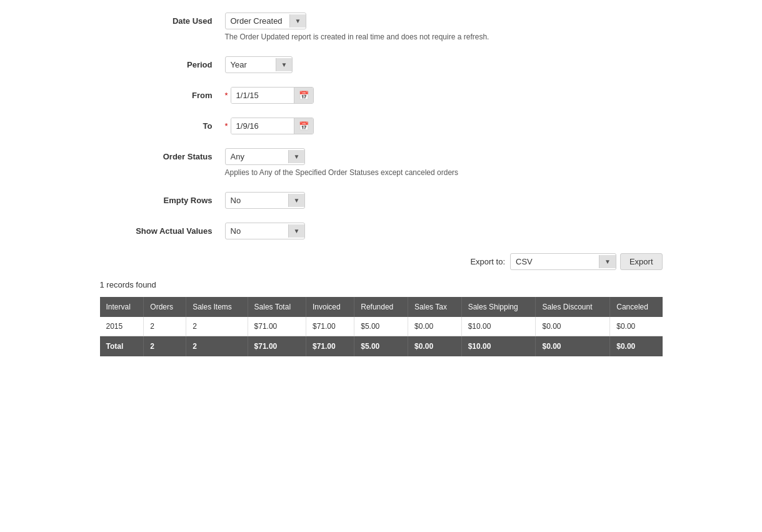 This screenshot has height=532, width=762. Describe the element at coordinates (573, 346) in the screenshot. I see `footer-sales-discount: $0.00` at that location.